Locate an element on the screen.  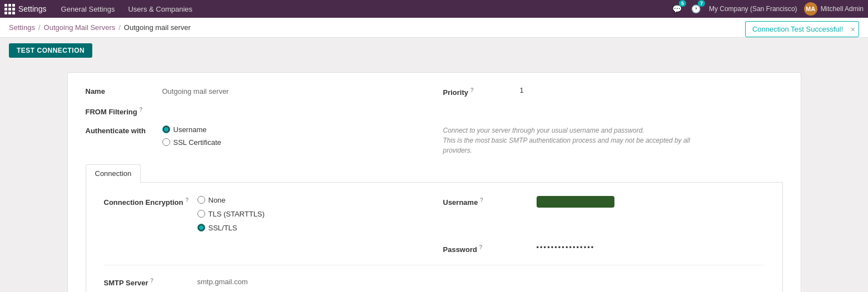
auth-ssl-radio is located at coordinates (166, 142).